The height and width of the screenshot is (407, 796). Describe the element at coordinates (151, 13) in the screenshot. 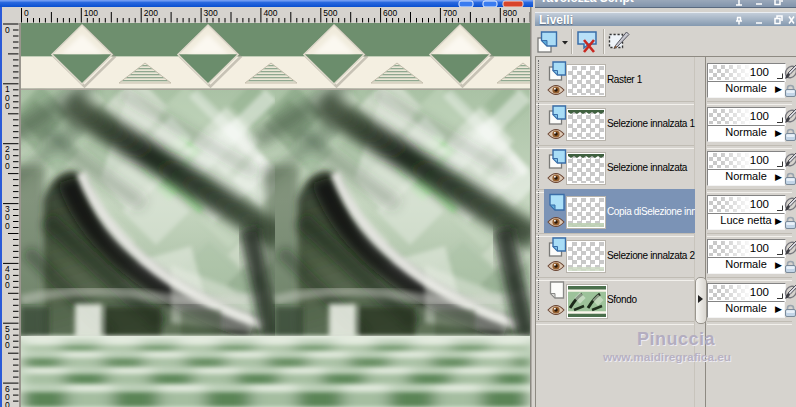

I see `svg-text: 200` at that location.